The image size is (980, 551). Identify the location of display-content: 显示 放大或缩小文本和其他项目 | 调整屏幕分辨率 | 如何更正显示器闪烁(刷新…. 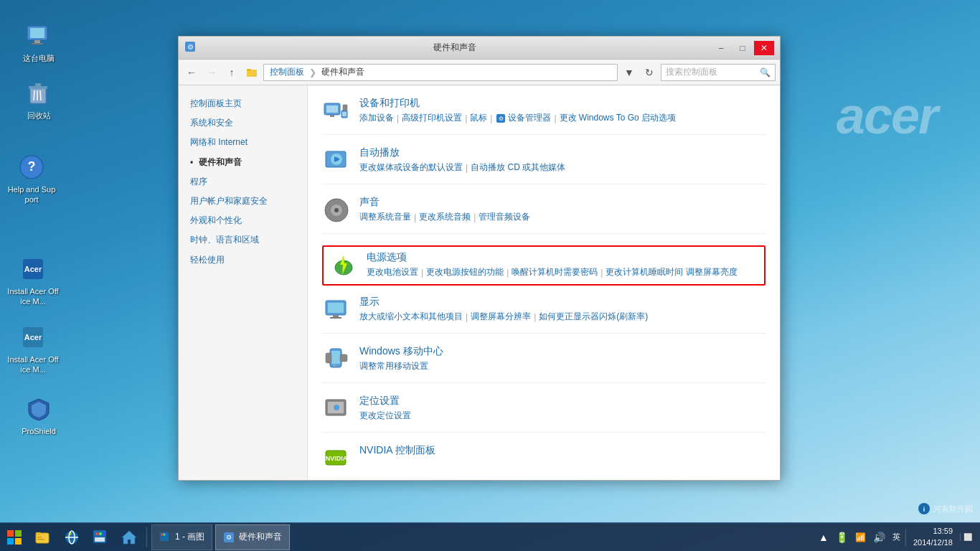
(562, 309).